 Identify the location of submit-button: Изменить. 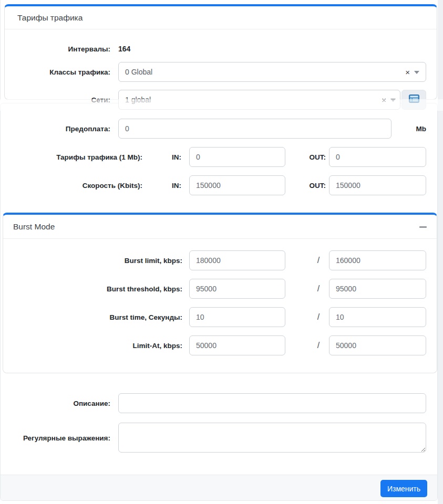
(404, 488).